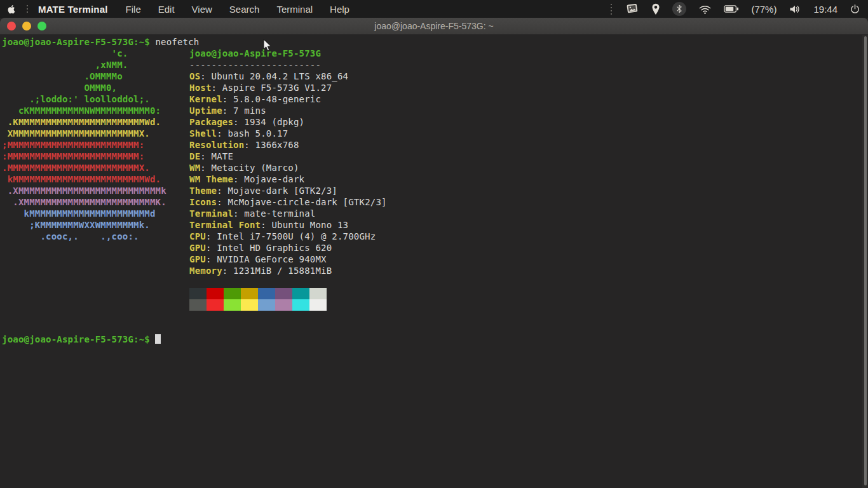  I want to click on neofetch-info: joao@joao-Aspire-F5-573G ---------------…, so click(288, 162).